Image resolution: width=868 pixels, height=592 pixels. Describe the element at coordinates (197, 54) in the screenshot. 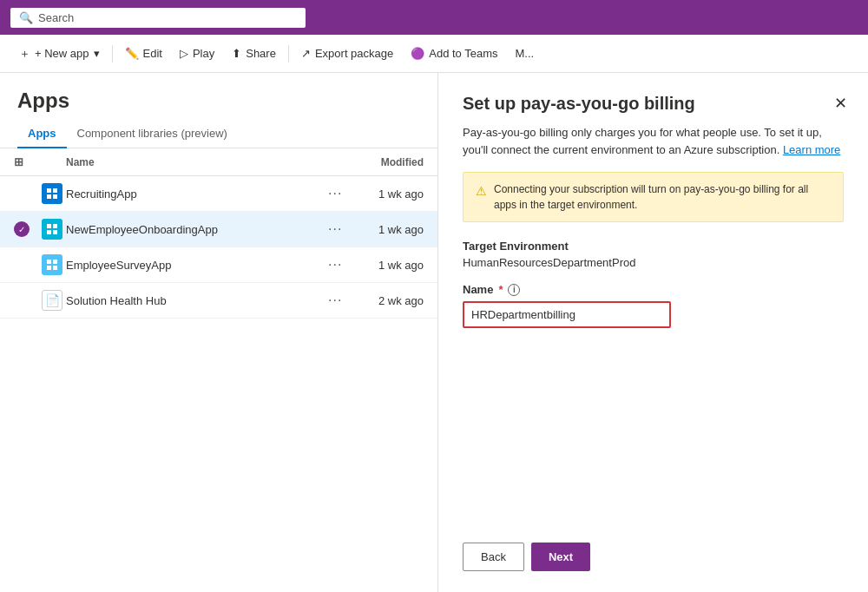

I see `play-button: ▷ Play` at that location.